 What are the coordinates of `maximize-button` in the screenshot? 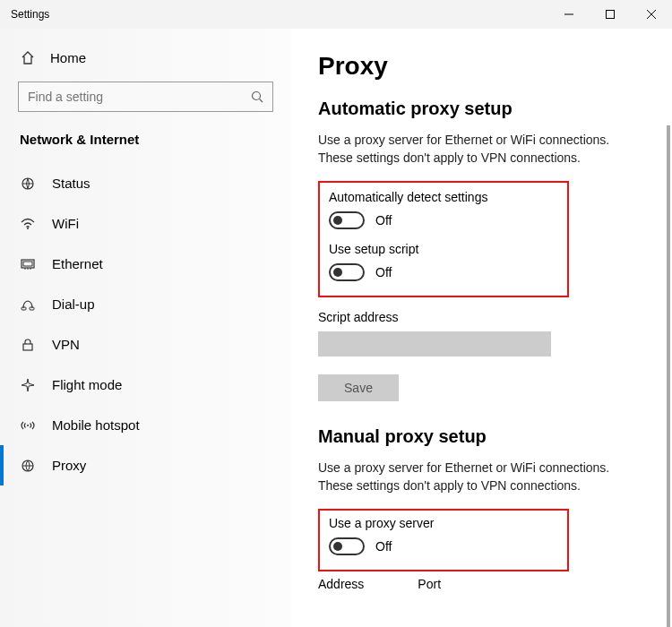 It's located at (610, 14).